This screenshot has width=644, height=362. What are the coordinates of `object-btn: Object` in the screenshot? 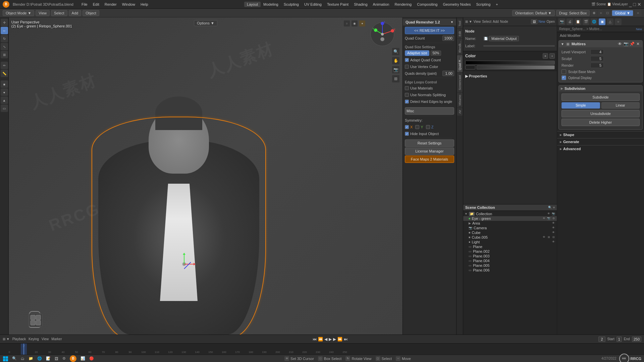 It's located at (91, 13).